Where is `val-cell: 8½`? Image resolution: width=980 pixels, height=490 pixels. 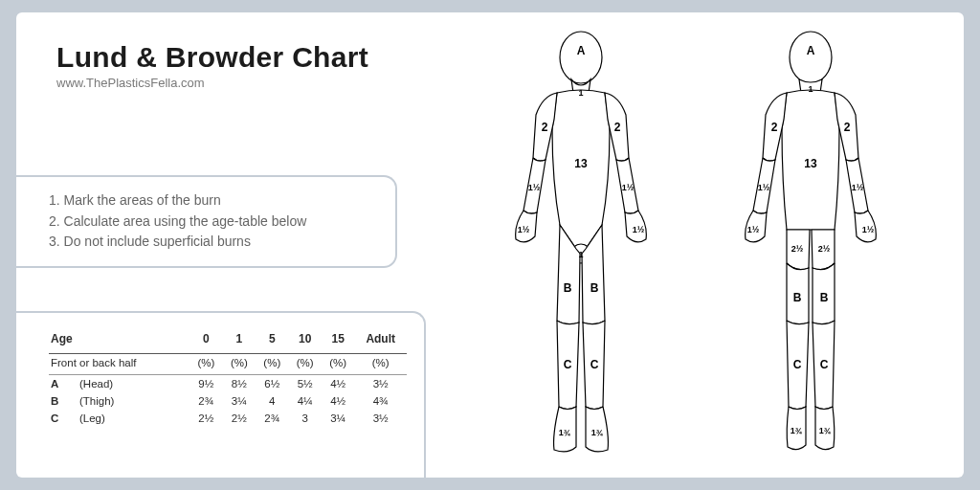 val-cell: 8½ is located at coordinates (239, 385).